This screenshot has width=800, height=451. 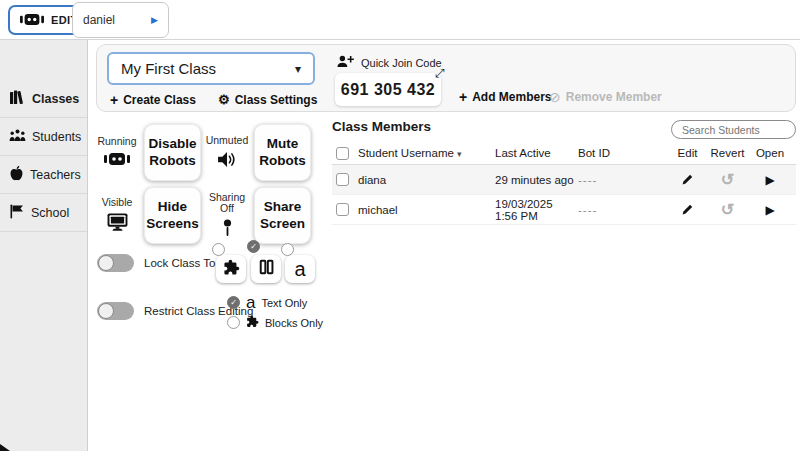 I want to click on text-only-option: ✓ a Text Only, so click(x=267, y=302).